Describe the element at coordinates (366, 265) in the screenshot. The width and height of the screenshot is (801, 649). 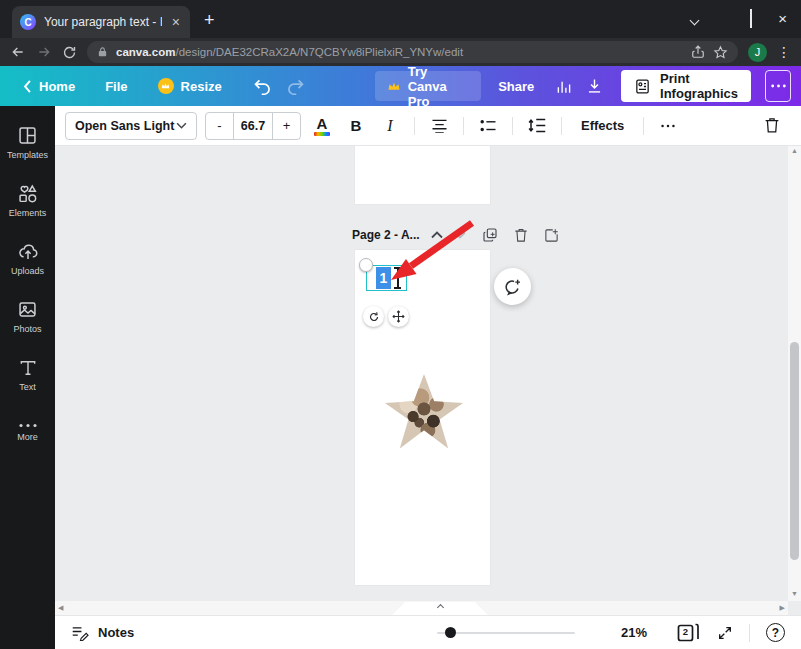
I see `selection-corner-handle` at that location.